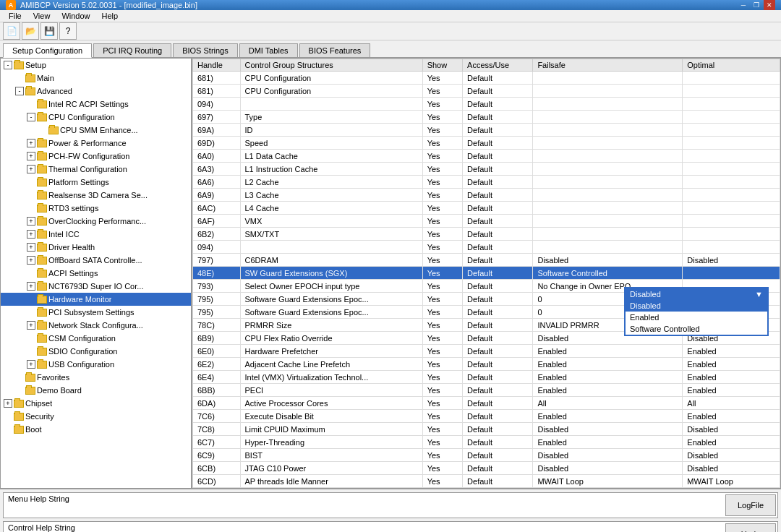 The image size is (781, 532). What do you see at coordinates (8, 65) in the screenshot?
I see `expander-setup: -` at bounding box center [8, 65].